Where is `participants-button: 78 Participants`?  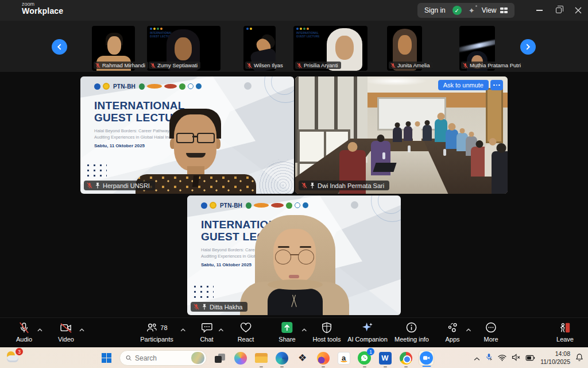 participants-button: 78 Participants is located at coordinates (156, 332).